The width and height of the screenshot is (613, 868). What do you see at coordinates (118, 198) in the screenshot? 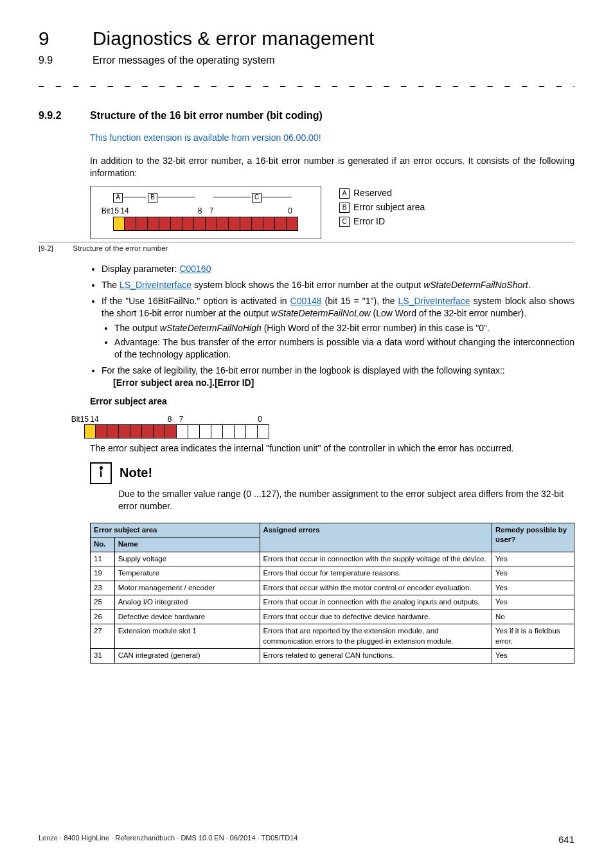
I see `fig-label-a: A` at bounding box center [118, 198].